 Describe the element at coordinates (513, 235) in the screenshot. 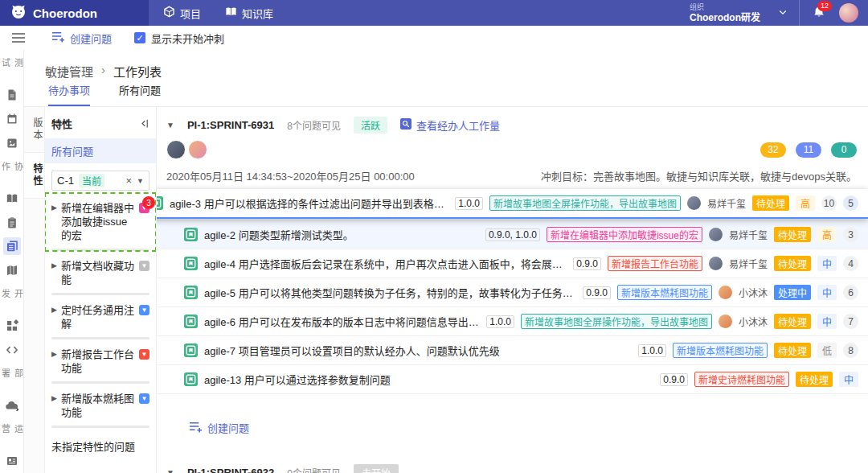

I see `issue-row: agile-2 问题类型新增测试类型。0.9.0, 1.0.0新增在编辑器中添加…` at that location.